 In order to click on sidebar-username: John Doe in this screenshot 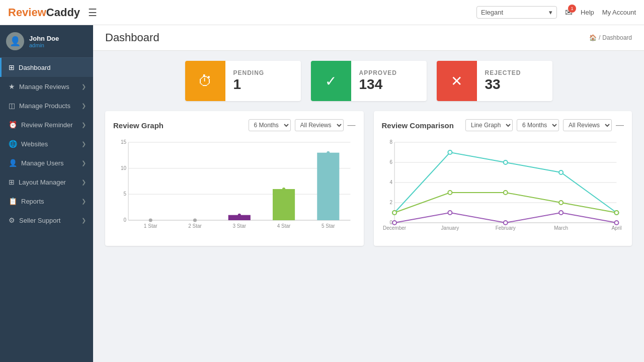, I will do `click(44, 38)`.